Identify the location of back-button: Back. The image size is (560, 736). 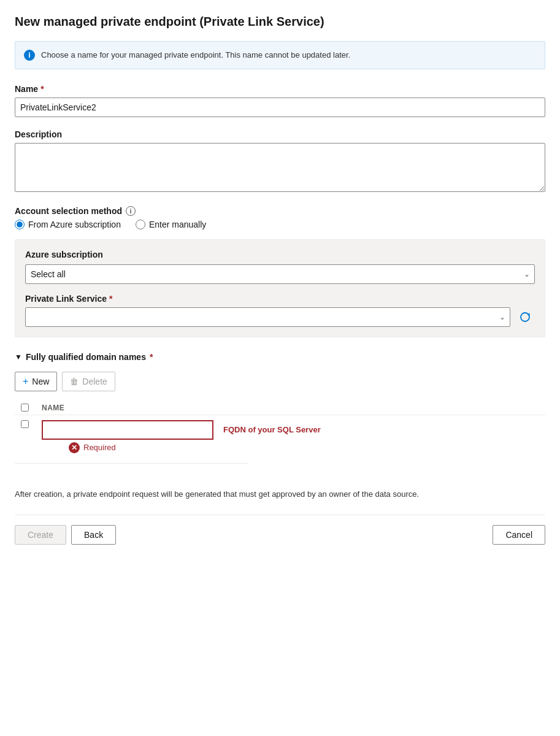
(93, 535).